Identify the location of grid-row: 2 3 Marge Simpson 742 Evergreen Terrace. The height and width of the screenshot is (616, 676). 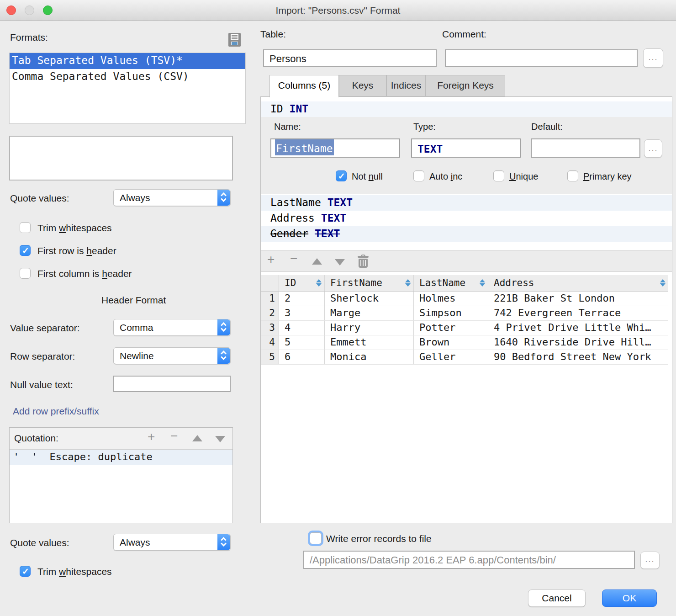
(465, 313).